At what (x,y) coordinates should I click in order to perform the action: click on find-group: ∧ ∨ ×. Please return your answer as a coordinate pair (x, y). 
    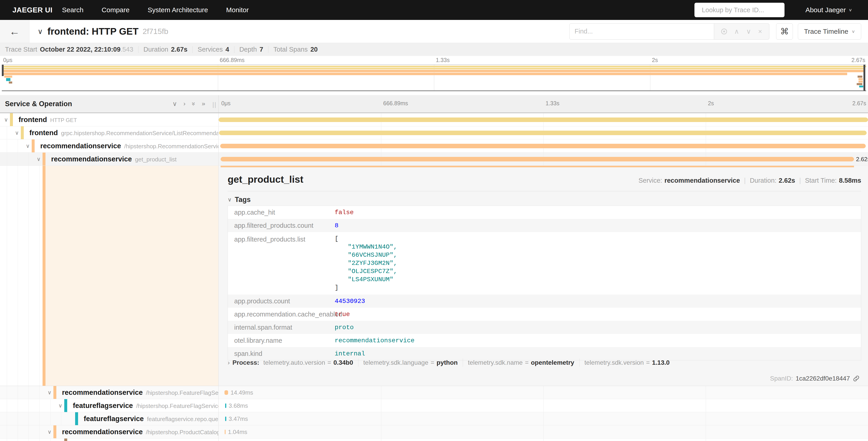
    Looking at the image, I should click on (669, 32).